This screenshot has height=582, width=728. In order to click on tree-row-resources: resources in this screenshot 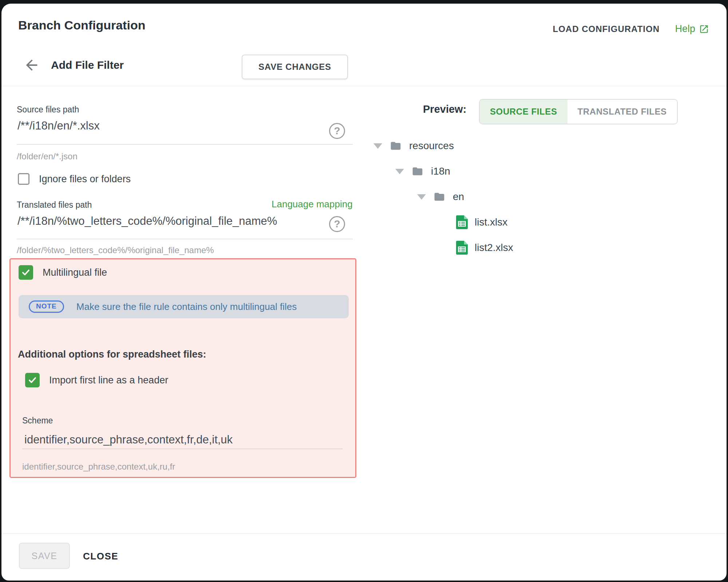, I will do `click(514, 146)`.